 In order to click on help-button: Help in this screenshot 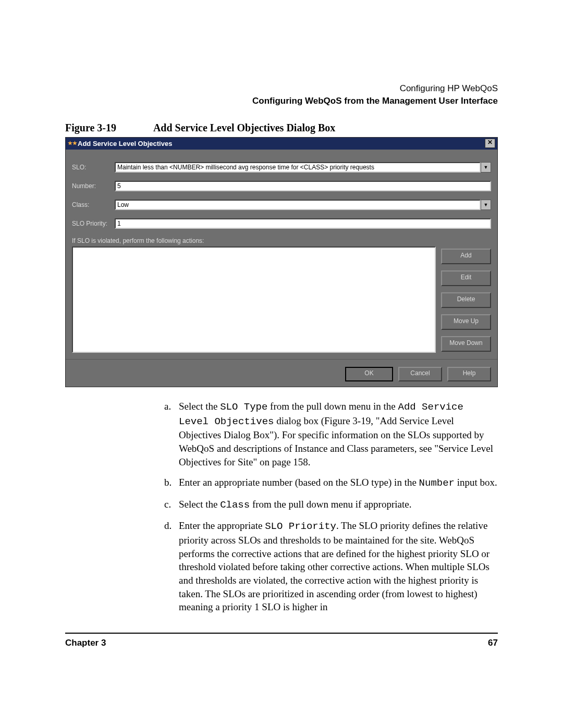, I will do `click(469, 374)`.